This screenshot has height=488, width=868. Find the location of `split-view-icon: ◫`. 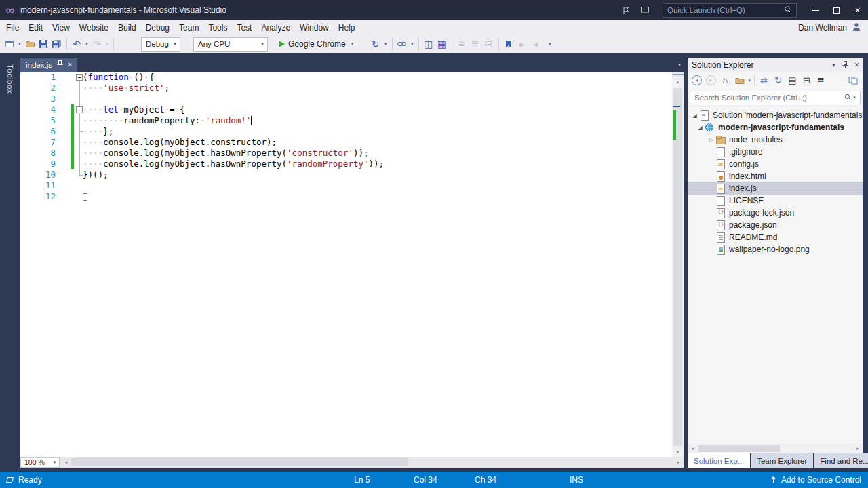

split-view-icon: ◫ is located at coordinates (429, 44).